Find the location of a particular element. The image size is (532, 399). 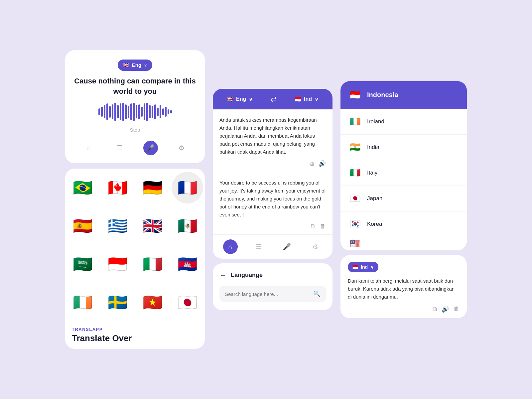

list-item: 🇲🇽 is located at coordinates (188, 226).